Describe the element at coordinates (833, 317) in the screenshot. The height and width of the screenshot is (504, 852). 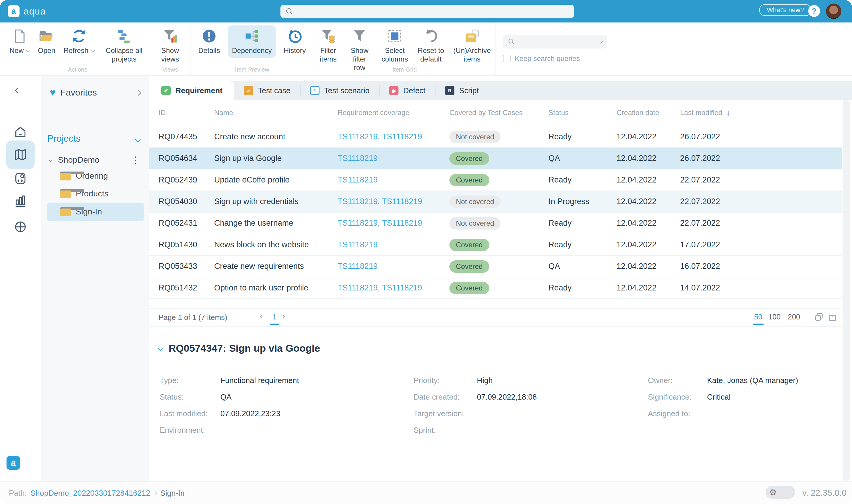
I see `archive-box-icon` at that location.